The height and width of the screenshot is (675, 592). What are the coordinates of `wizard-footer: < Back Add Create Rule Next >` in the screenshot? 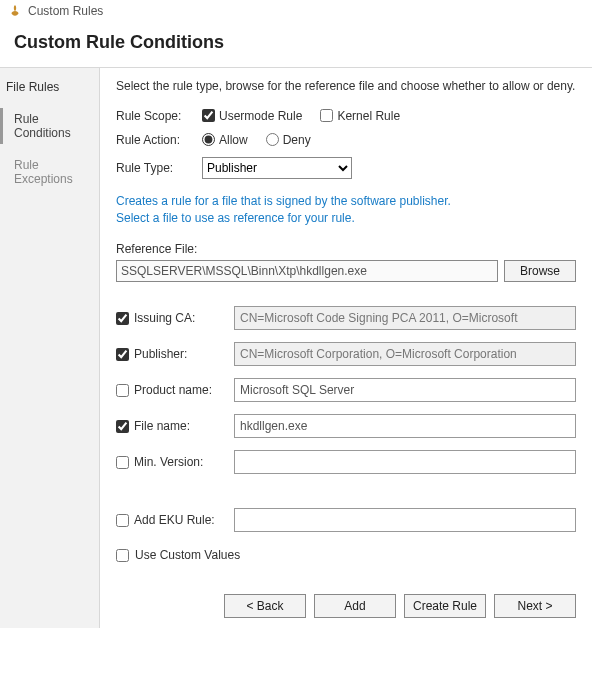 It's located at (346, 591).